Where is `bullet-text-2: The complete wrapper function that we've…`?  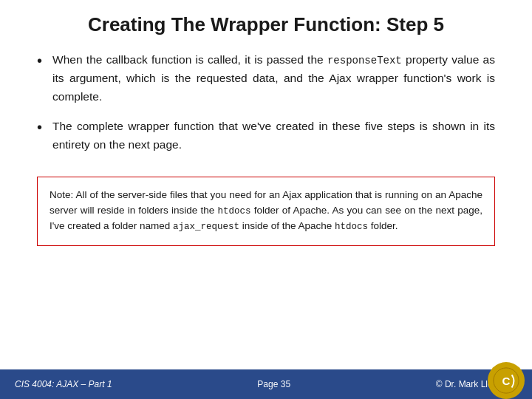
bullet-text-2: The complete wrapper function that we've… is located at coordinates (273, 136).